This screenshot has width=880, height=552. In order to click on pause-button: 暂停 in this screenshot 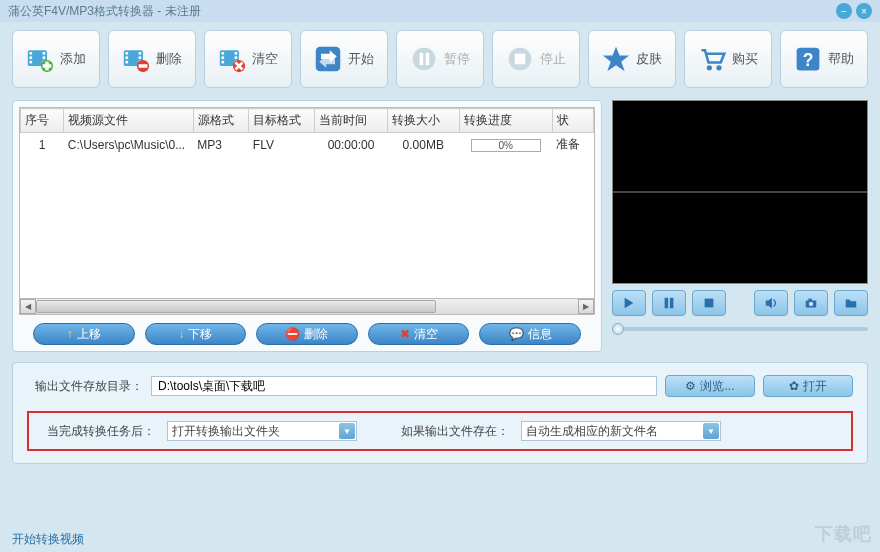, I will do `click(440, 59)`.